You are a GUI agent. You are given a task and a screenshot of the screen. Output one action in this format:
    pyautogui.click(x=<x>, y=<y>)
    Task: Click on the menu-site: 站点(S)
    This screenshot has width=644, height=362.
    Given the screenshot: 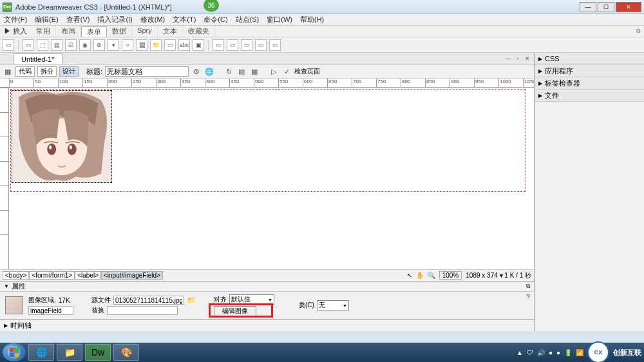 What is the action you would take?
    pyautogui.click(x=247, y=19)
    